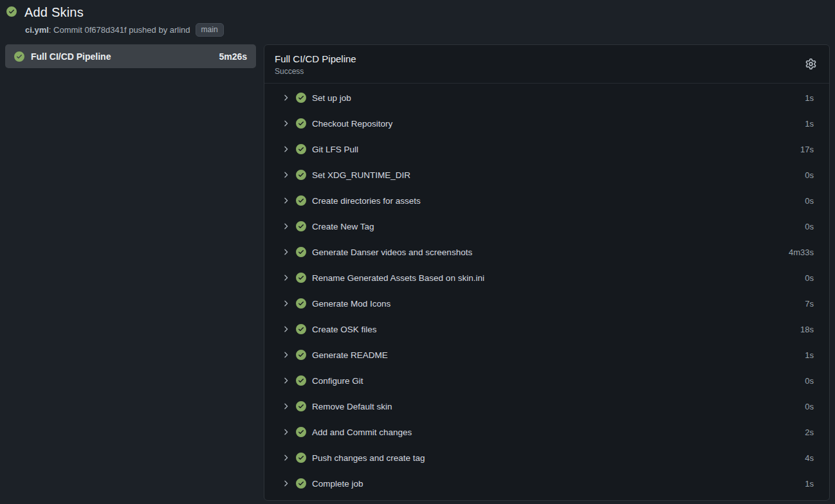 Image resolution: width=835 pixels, height=504 pixels. Describe the element at coordinates (427, 30) in the screenshot. I see `commit-meta: ci.yml: Commit 0f678d341f pushed by arli…` at that location.